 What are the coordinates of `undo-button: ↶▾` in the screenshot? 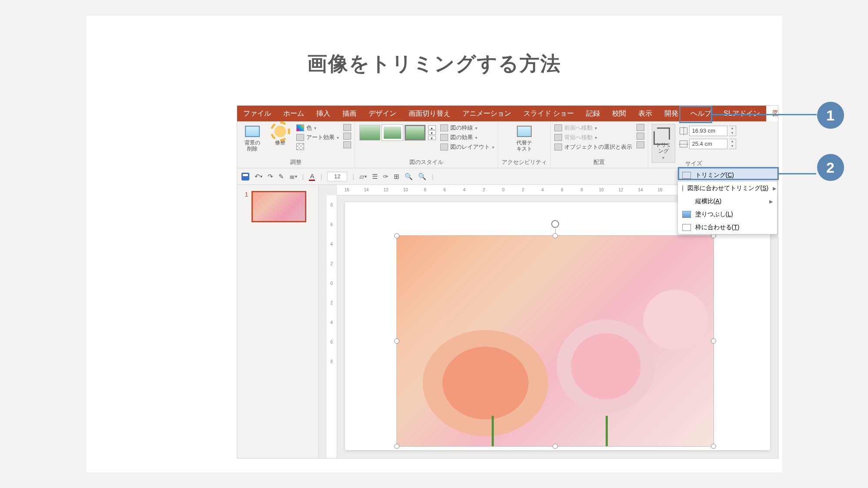 It's located at (258, 177).